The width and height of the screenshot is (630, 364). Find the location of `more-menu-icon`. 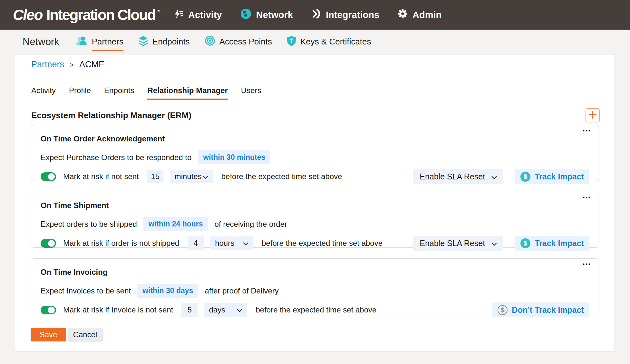

more-menu-icon is located at coordinates (586, 130).